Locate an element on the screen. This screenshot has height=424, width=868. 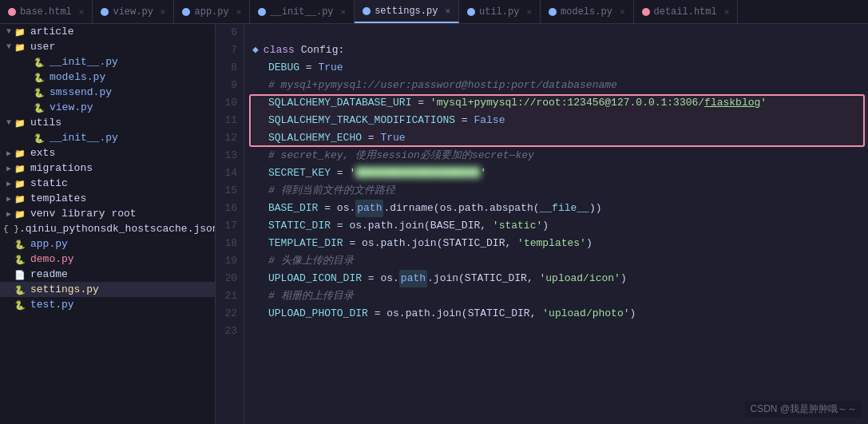
var-debug: DEBUG is located at coordinates (284, 68).